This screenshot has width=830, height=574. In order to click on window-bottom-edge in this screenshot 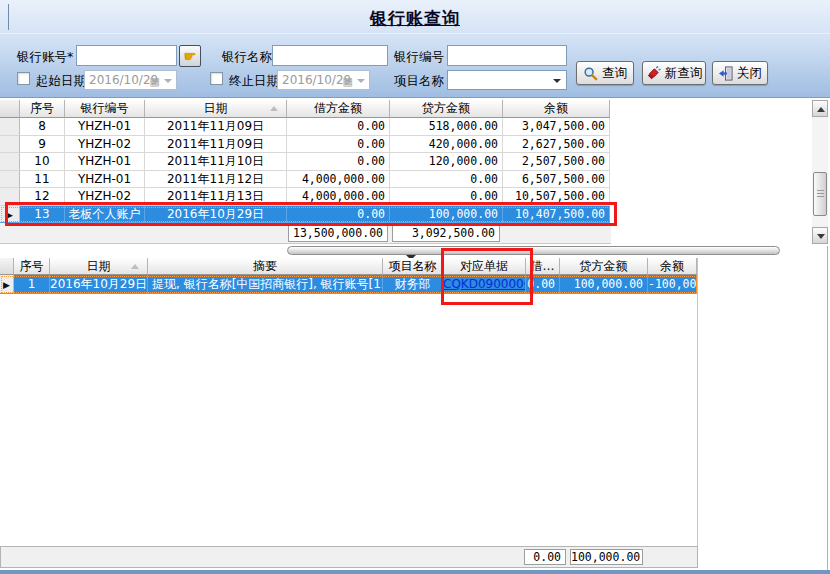, I will do `click(415, 572)`.